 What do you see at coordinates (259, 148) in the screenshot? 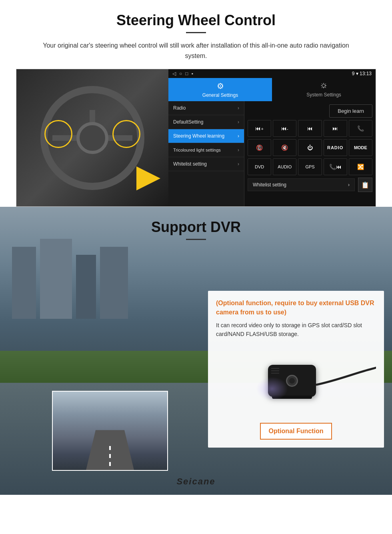
I see `hangup-button: 📵` at bounding box center [259, 148].